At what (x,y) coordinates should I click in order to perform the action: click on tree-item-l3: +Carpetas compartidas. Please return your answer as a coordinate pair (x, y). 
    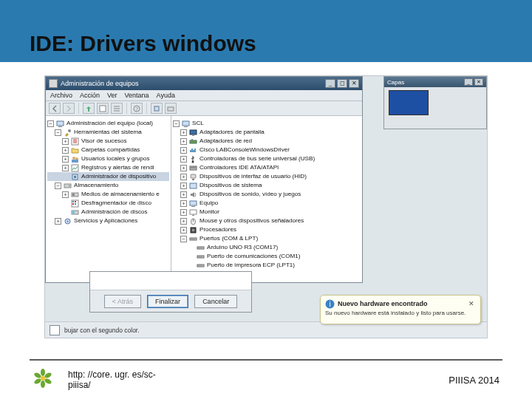
    Looking at the image, I should click on (108, 150).